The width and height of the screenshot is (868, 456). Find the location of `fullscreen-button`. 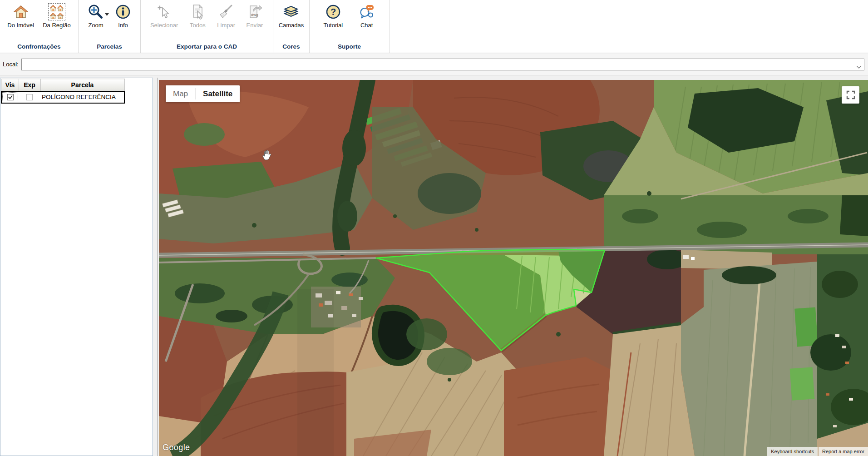

fullscreen-button is located at coordinates (851, 95).